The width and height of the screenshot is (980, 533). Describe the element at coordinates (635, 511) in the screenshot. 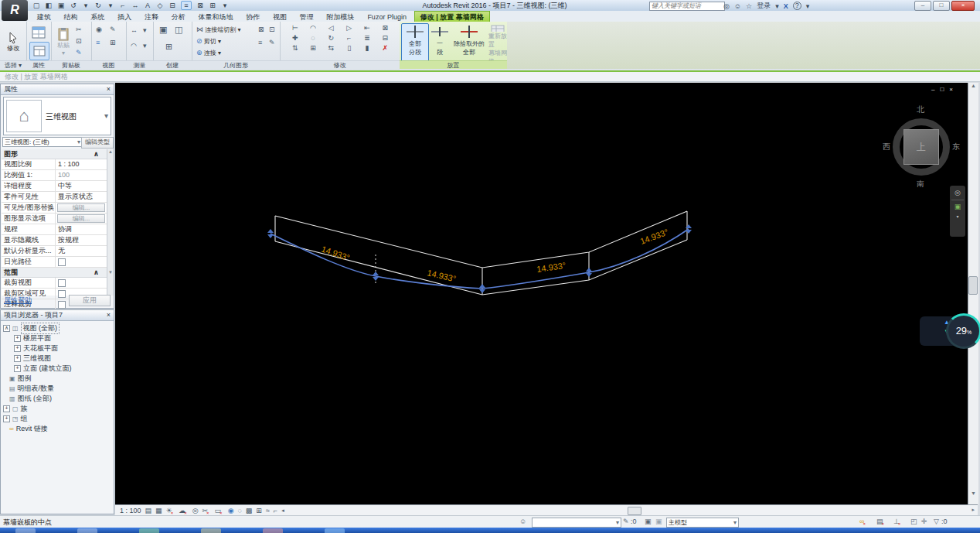

I see `horizontal-scroll-thumb` at that location.